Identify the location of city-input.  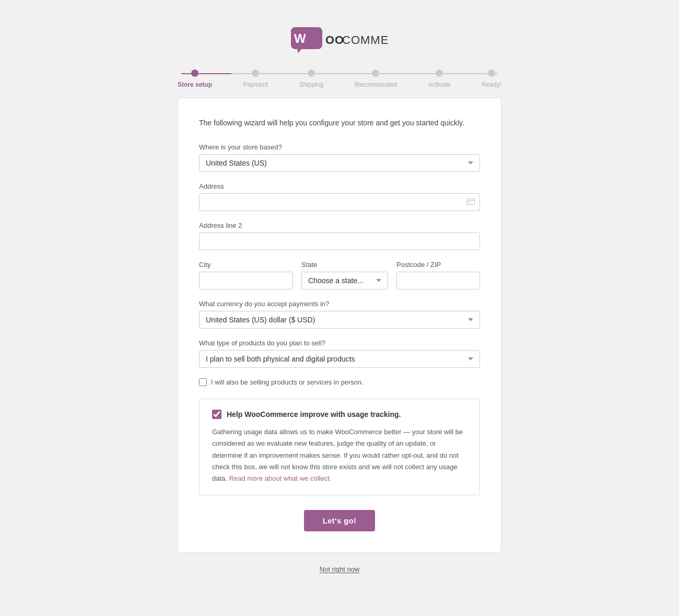
(246, 281).